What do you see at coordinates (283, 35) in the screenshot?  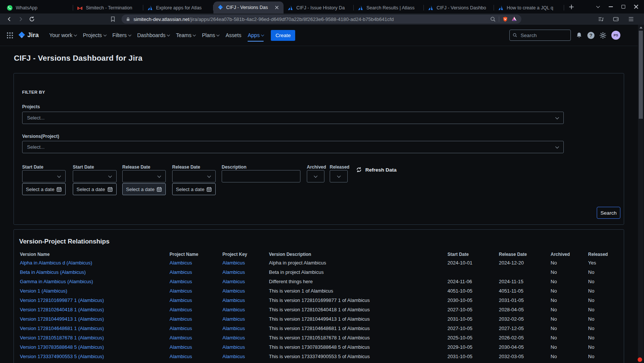 I see `create-button: Create` at bounding box center [283, 35].